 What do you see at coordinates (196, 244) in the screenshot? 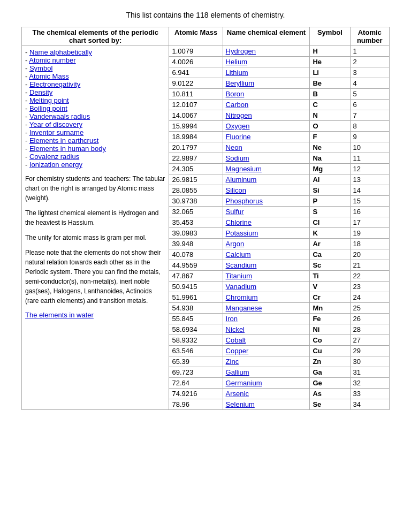
I see `element-mass: 39.948` at bounding box center [196, 244].